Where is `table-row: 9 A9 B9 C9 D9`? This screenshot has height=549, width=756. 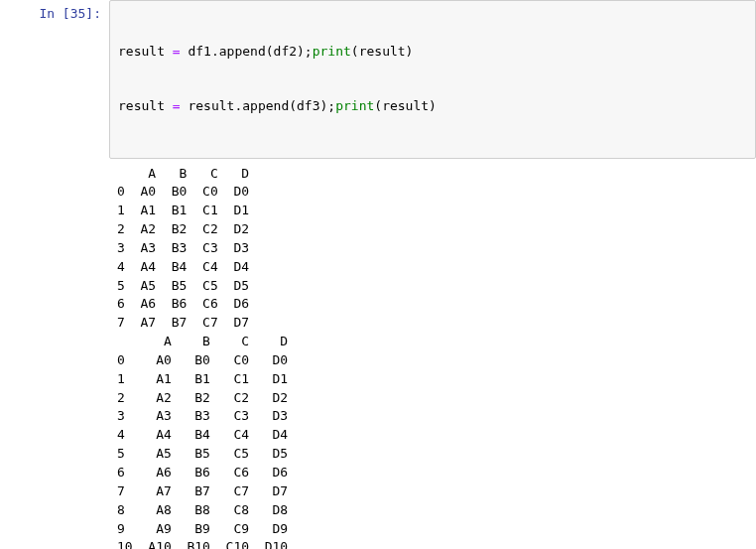 table-row: 9 A9 B9 C9 D9 is located at coordinates (202, 528).